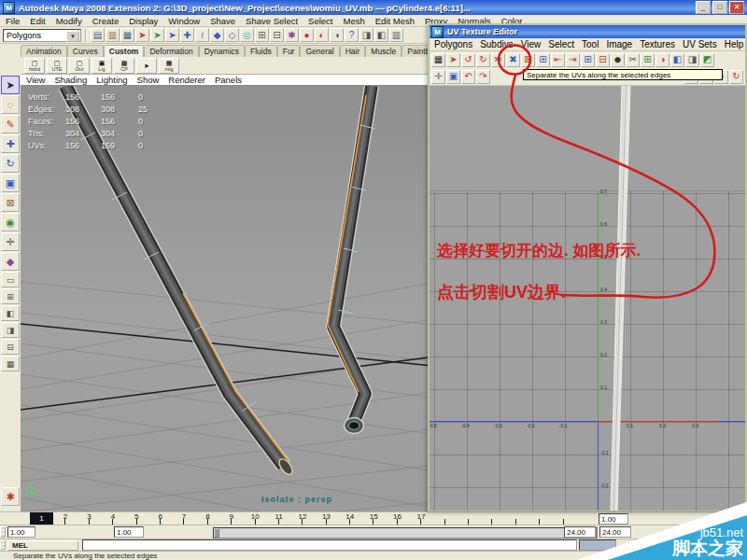 The image size is (747, 560). What do you see at coordinates (10, 144) in the screenshot?
I see `move-tool-icon: ✚` at bounding box center [10, 144].